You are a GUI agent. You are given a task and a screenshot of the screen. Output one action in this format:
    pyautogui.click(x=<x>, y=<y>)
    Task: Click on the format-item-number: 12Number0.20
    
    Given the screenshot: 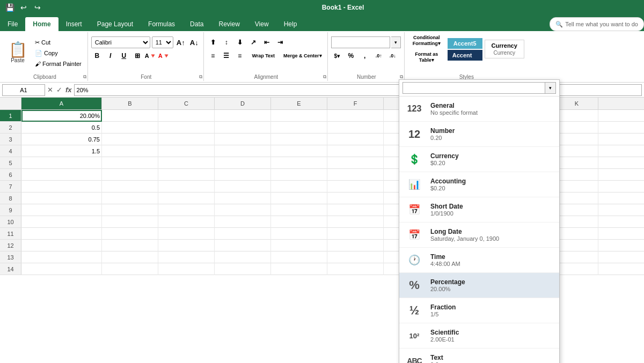 What is the action you would take?
    pyautogui.click(x=479, y=134)
    